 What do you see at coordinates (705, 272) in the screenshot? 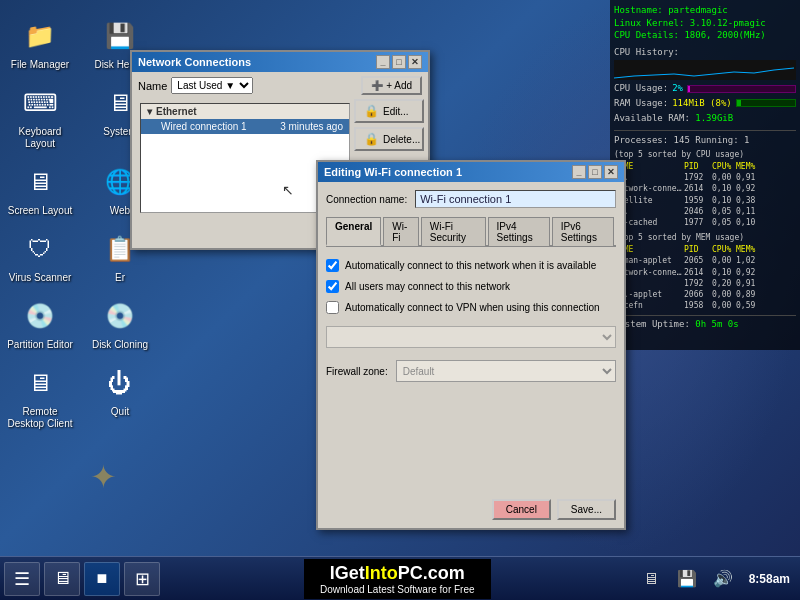
I see `mem-row: network-connection-e26140,100,92` at bounding box center [705, 272].